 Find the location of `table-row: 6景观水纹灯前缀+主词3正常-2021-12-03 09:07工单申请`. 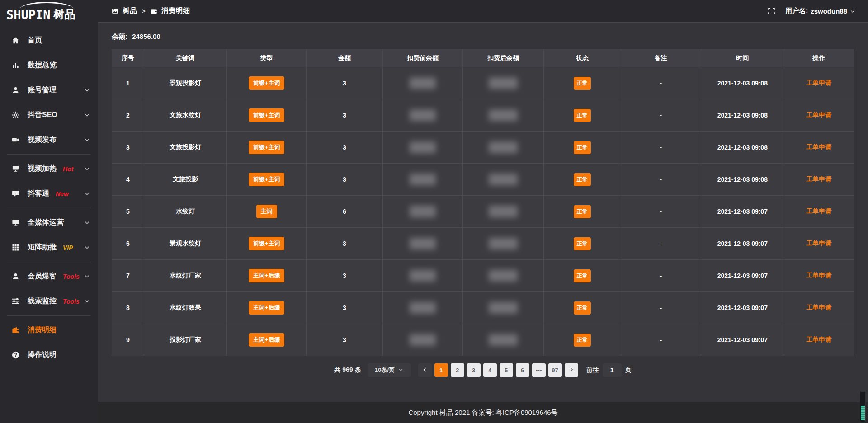

table-row: 6景观水纹灯前缀+主词3正常-2021-12-03 09:07工单申请 is located at coordinates (483, 244).